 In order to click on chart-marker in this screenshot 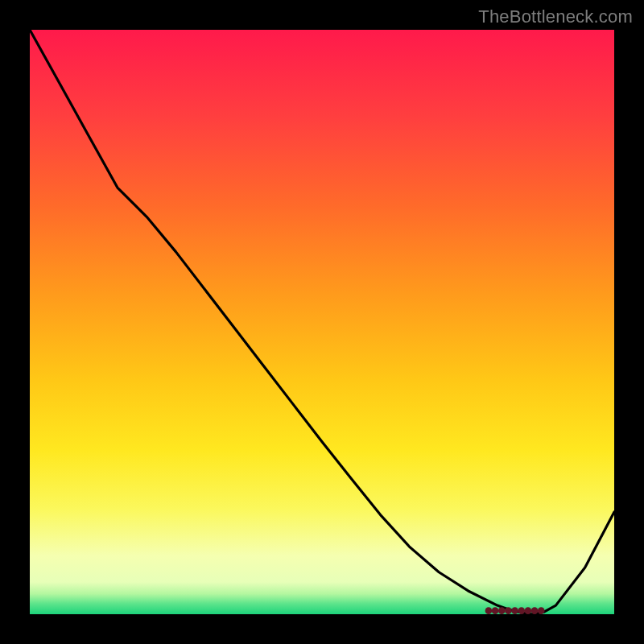, I will do `click(515, 610)`.